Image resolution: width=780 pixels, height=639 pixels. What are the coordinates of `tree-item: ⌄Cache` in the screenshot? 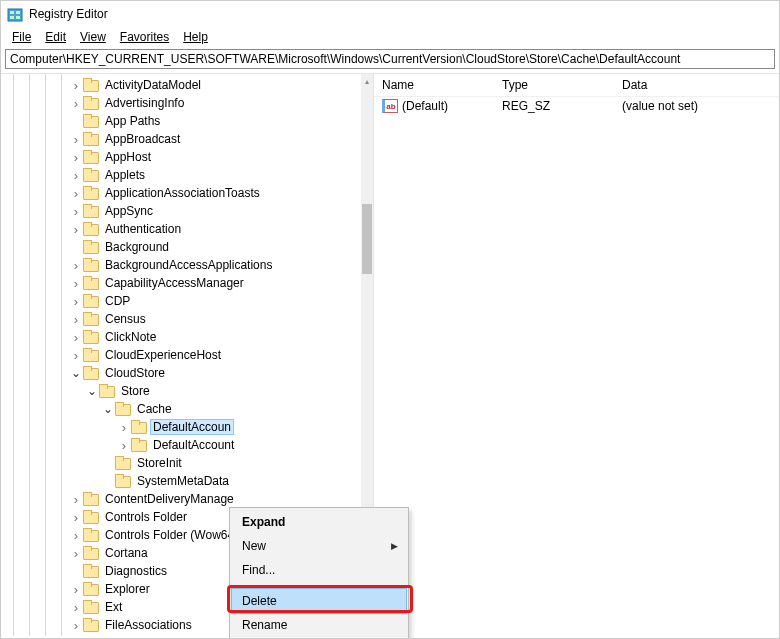 It's located at (181, 409).